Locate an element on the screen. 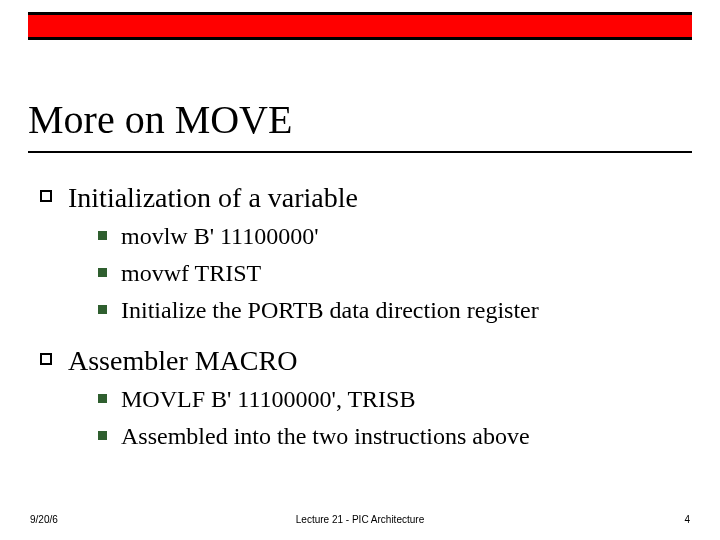  section-label: Initialization of a variable is located at coordinates (213, 198).